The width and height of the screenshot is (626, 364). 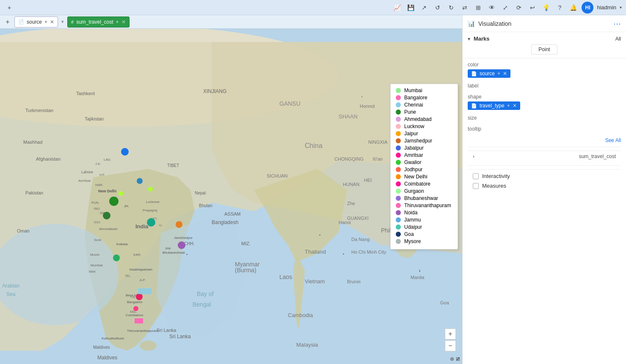 I want to click on refresh-icon: ↩, so click(x=532, y=8).